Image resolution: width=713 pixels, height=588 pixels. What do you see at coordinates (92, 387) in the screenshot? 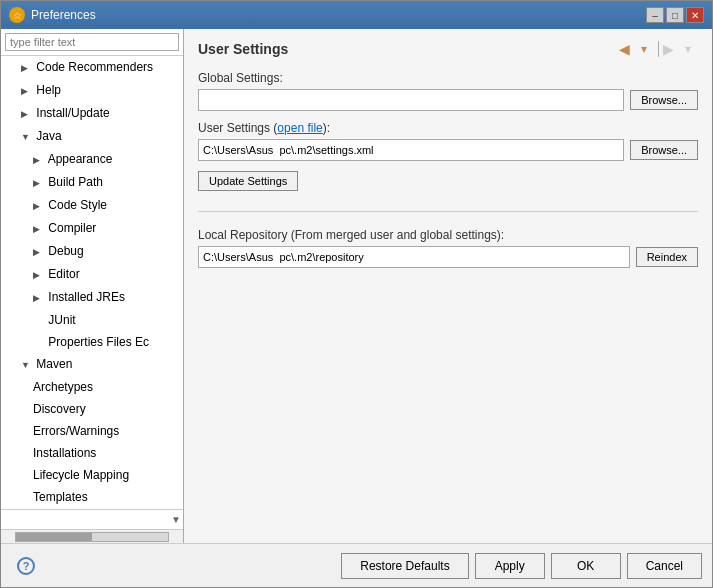
I see `sidebar-item-archetypes: Archetypes` at bounding box center [92, 387].